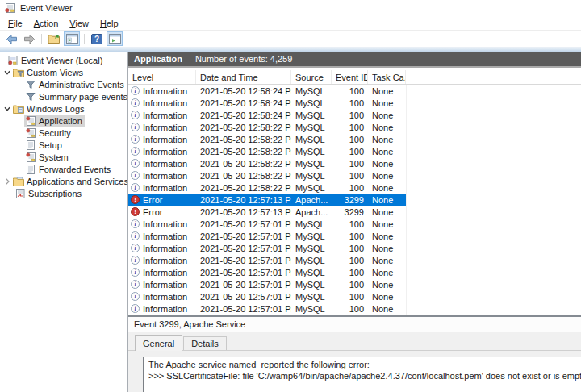  What do you see at coordinates (64, 60) in the screenshot?
I see `tree-item-event-viewer-local: Event Viewer (Local)` at bounding box center [64, 60].